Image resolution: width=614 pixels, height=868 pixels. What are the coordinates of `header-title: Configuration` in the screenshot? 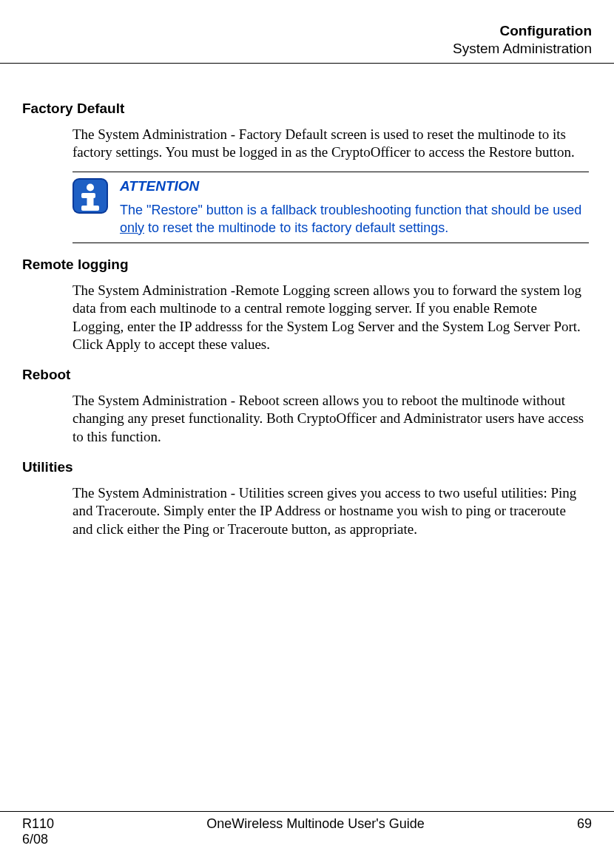 It's located at (307, 31).